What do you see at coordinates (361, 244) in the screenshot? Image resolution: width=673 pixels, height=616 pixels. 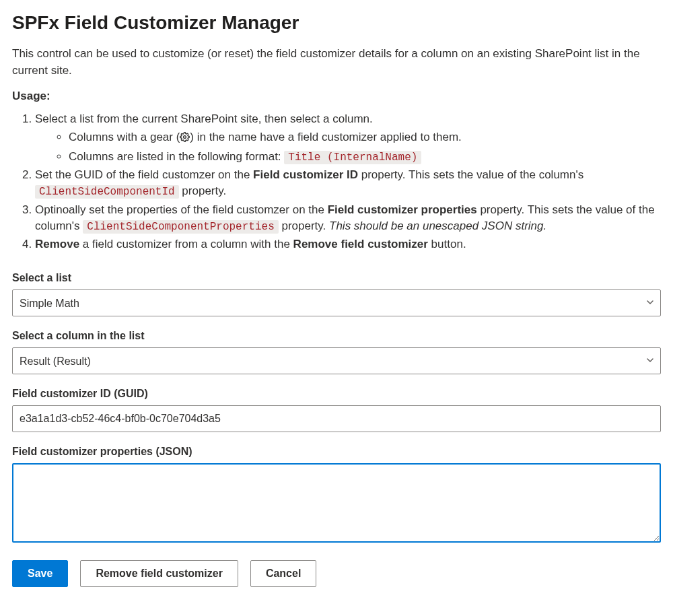 I see `usage-step-4-bold2: Remove field customizer` at bounding box center [361, 244].